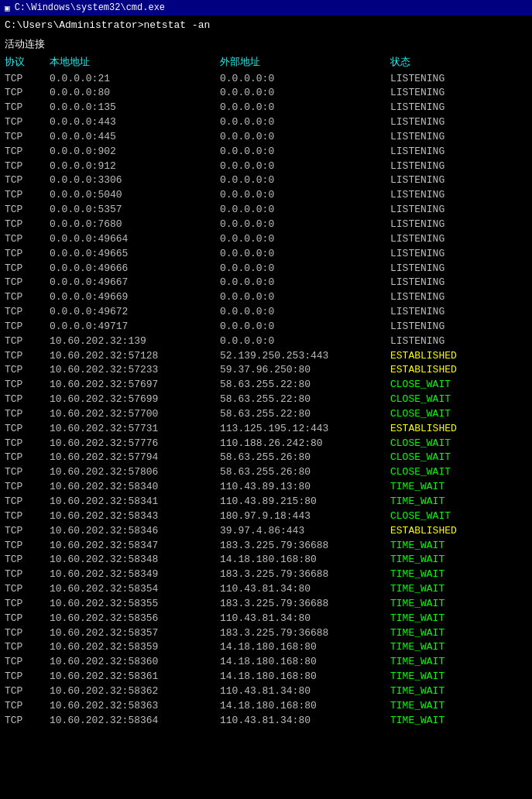 The width and height of the screenshot is (532, 799). I want to click on table-row: TCP 10.60.202.32:58356 110.43.81.34:80 T…, so click(266, 619).